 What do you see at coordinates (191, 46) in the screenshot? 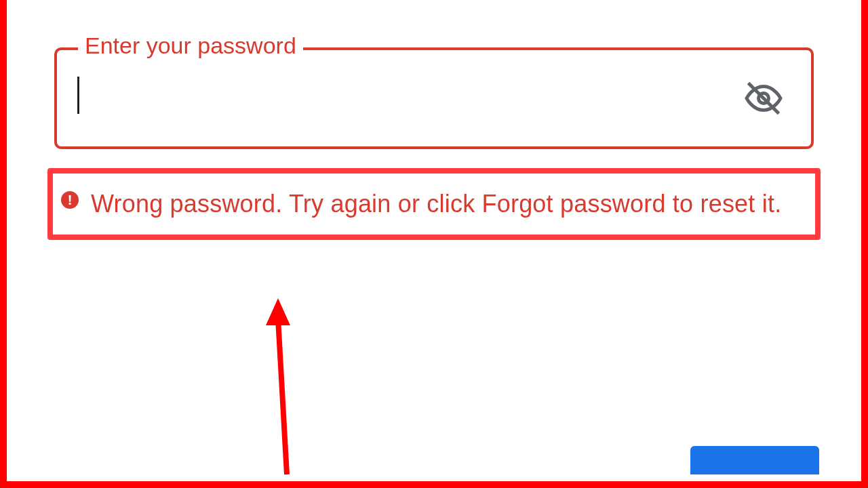
I see `password-field-label: Enter your password` at bounding box center [191, 46].